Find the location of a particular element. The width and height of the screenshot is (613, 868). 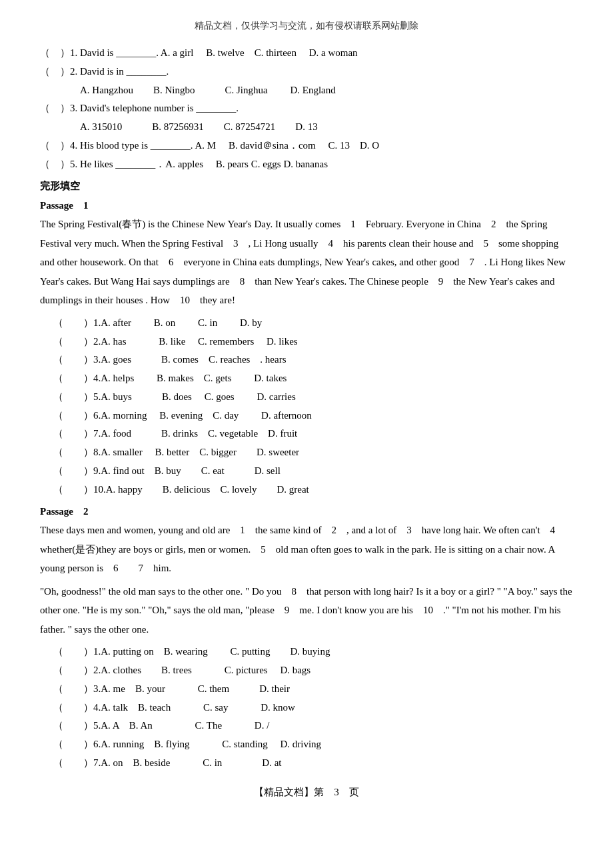

question-3-options: A. 315010 B. 87256931 C. 87254721 D. 13 is located at coordinates (326, 127).